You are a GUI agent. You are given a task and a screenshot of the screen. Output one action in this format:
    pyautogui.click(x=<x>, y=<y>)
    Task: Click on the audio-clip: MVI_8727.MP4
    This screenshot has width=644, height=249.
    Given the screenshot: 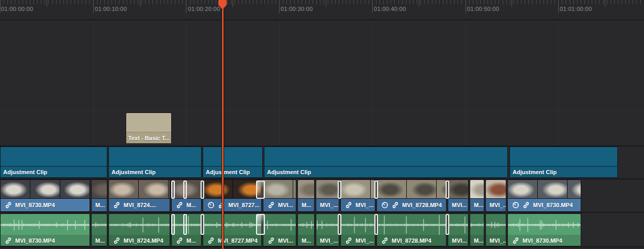 What is the action you would take?
    pyautogui.click(x=232, y=230)
    